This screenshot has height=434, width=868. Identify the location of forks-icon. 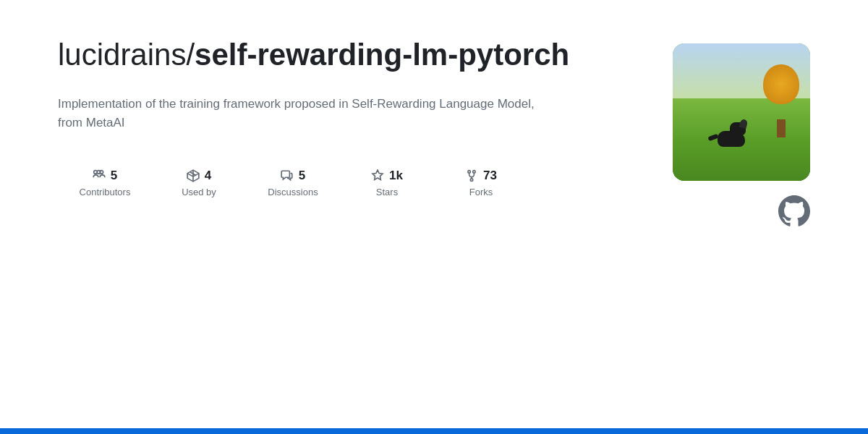
(472, 176).